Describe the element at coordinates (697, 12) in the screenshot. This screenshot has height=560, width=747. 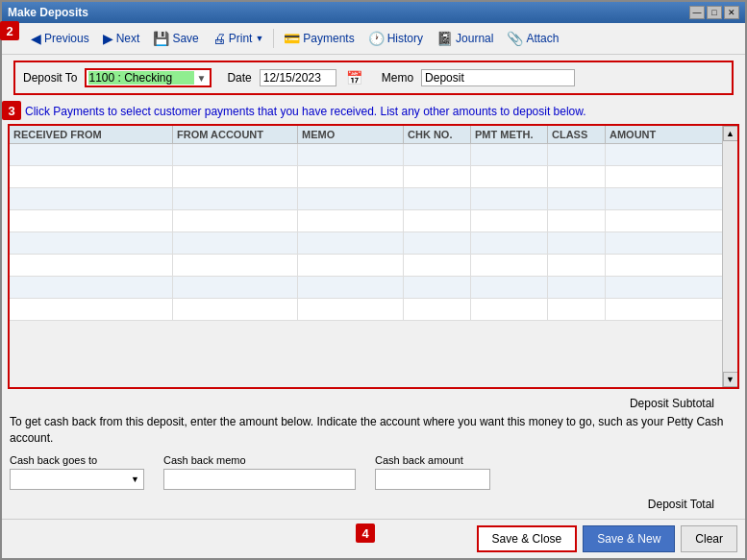
I see `minimize-button: —` at that location.